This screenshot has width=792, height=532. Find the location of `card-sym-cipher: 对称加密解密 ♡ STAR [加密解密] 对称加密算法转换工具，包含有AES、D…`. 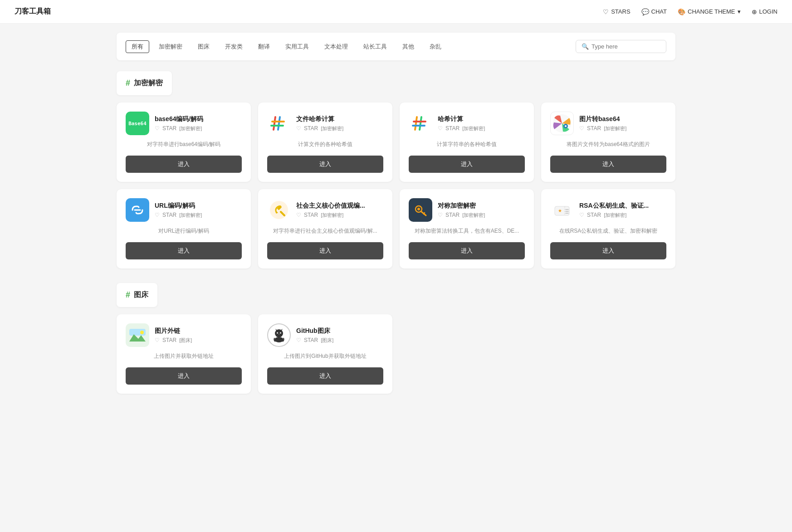

card-sym-cipher: 对称加密解密 ♡ STAR [加密解密] 对称加密算法转换工具，包含有AES、D… is located at coordinates (467, 229).